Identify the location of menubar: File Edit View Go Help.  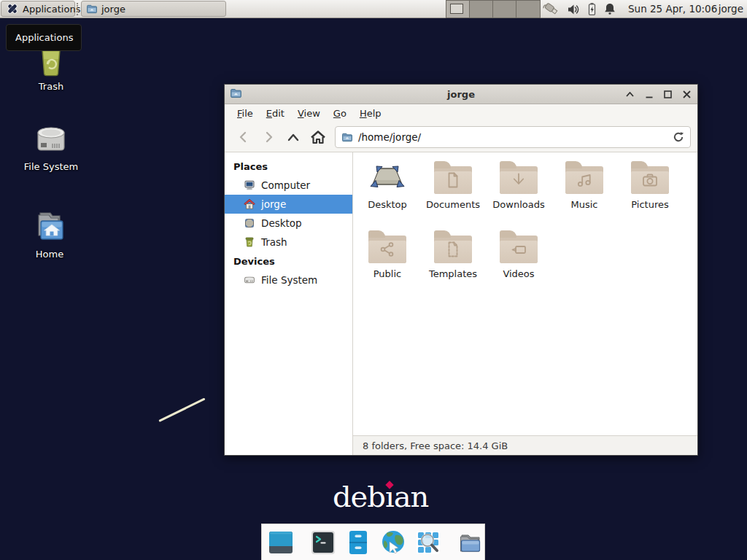
(461, 114).